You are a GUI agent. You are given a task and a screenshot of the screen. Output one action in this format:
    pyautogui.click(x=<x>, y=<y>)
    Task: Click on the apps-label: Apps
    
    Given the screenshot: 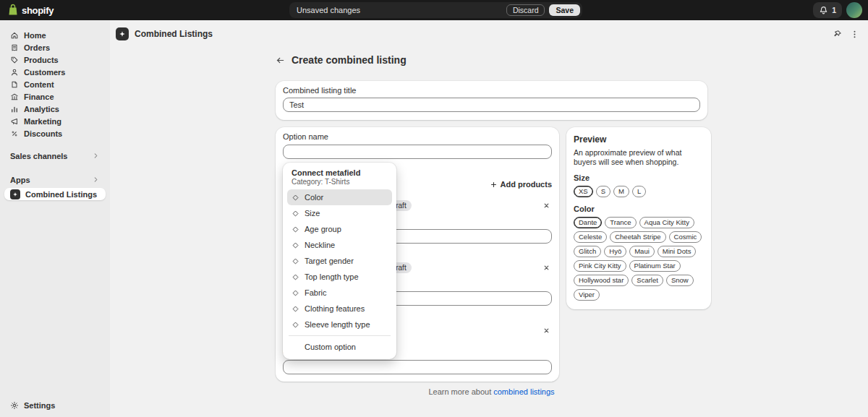 What is the action you would take?
    pyautogui.click(x=20, y=180)
    